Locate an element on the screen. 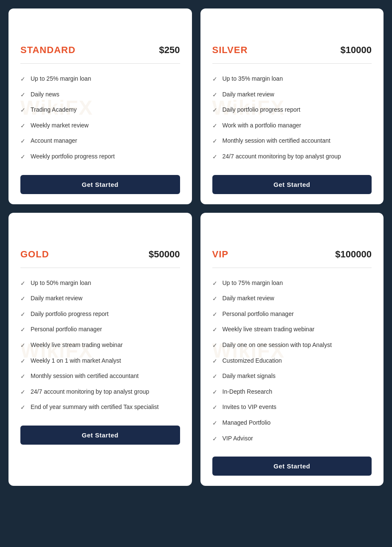 The height and width of the screenshot is (547, 392). feature-text: Account manager is located at coordinates (54, 141).